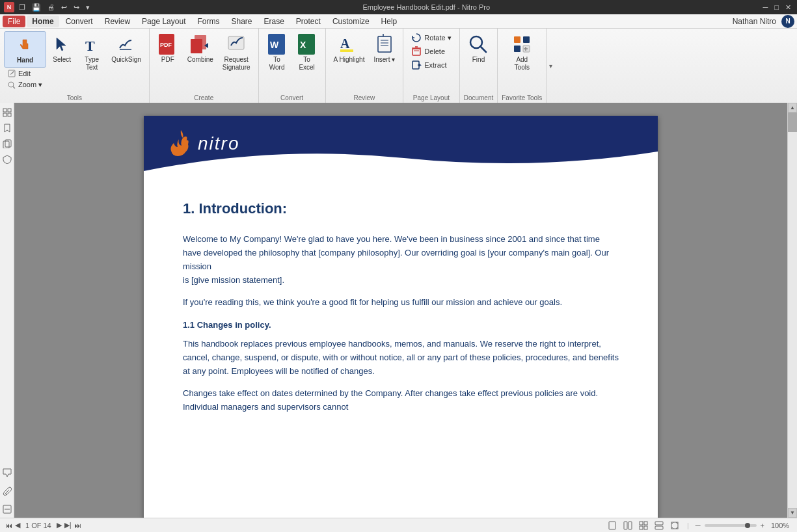 Image resolution: width=797 pixels, height=532 pixels. Describe the element at coordinates (241, 21) in the screenshot. I see `menu-share: Share` at that location.